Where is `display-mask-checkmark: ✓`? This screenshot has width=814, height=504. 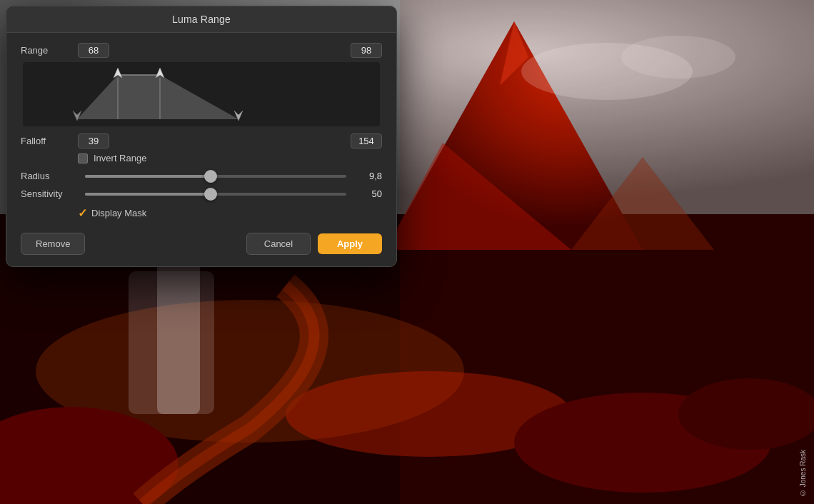
display-mask-checkmark: ✓ is located at coordinates (83, 213).